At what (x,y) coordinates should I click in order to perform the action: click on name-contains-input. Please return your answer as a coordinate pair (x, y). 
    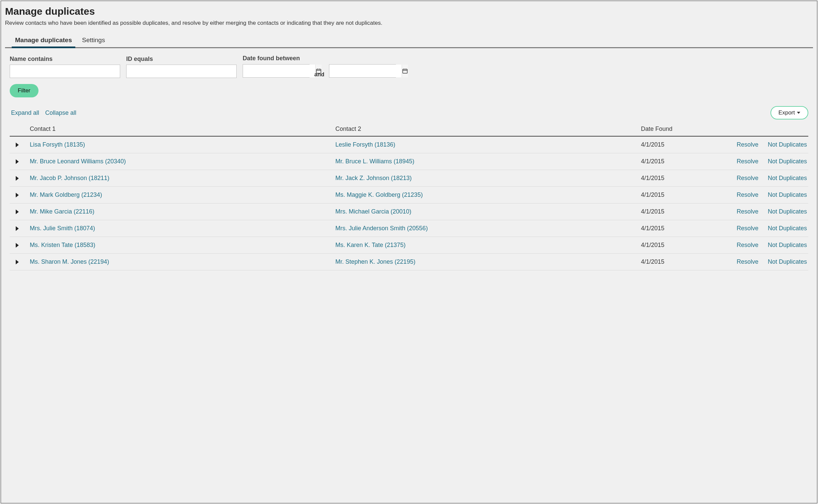
    Looking at the image, I should click on (65, 71).